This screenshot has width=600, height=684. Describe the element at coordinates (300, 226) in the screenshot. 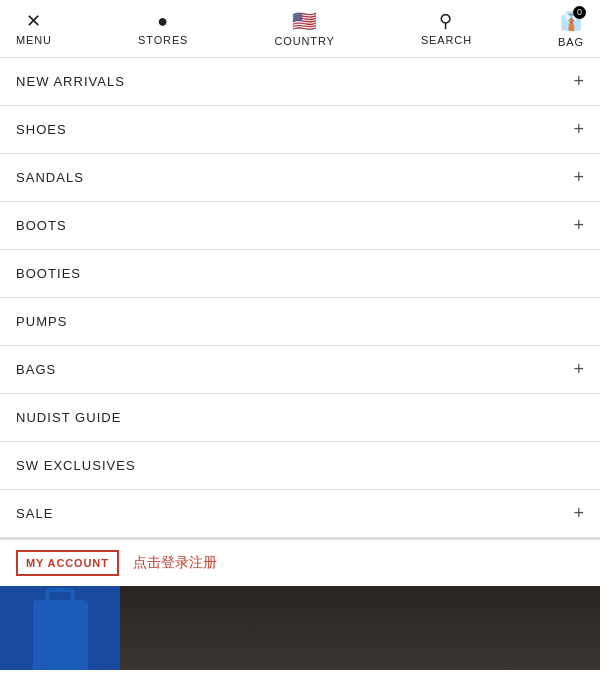

I see `menu-item: BOOTS+` at that location.